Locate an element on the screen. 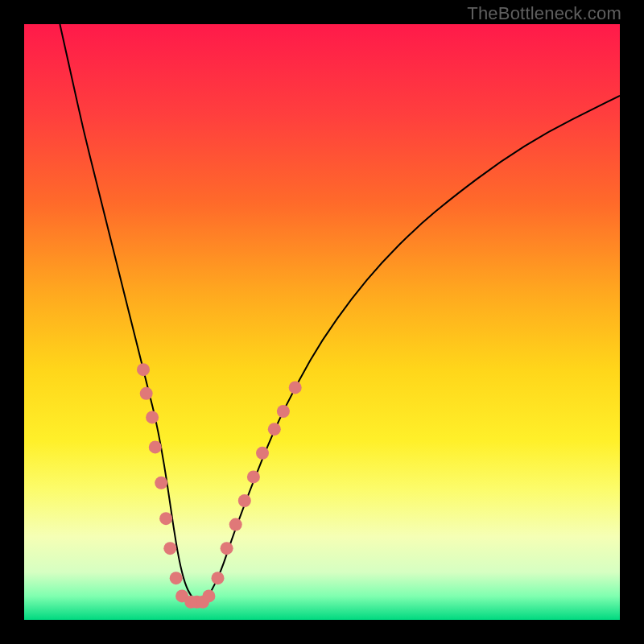  watermark-text: TheBottleneck.com is located at coordinates (544, 14).